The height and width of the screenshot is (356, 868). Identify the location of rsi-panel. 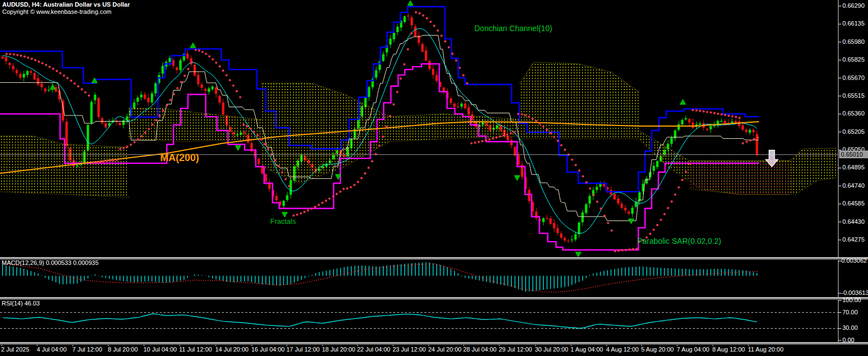
(419, 321).